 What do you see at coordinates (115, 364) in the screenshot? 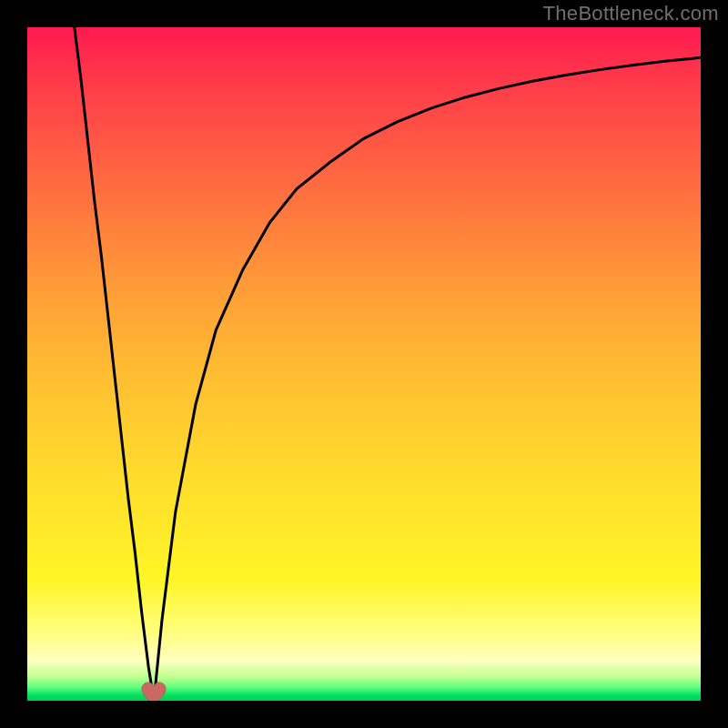
I see `curve-left-branch` at bounding box center [115, 364].